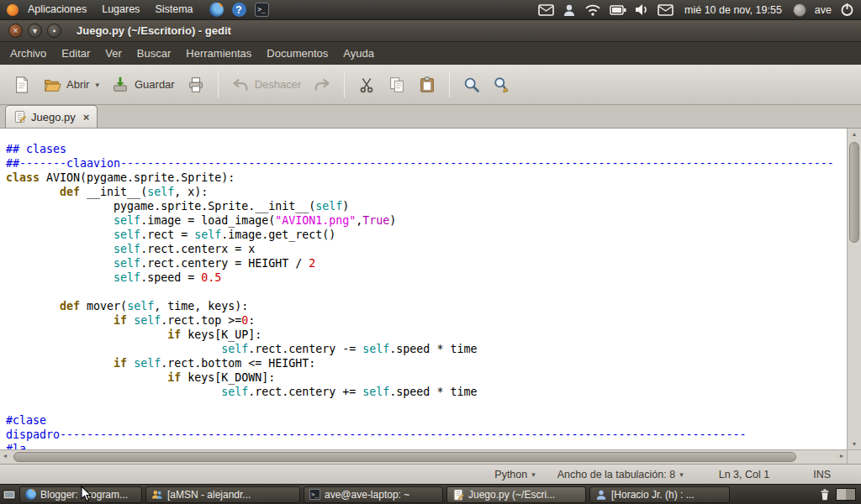  I want to click on workspace-switcher, so click(846, 494).